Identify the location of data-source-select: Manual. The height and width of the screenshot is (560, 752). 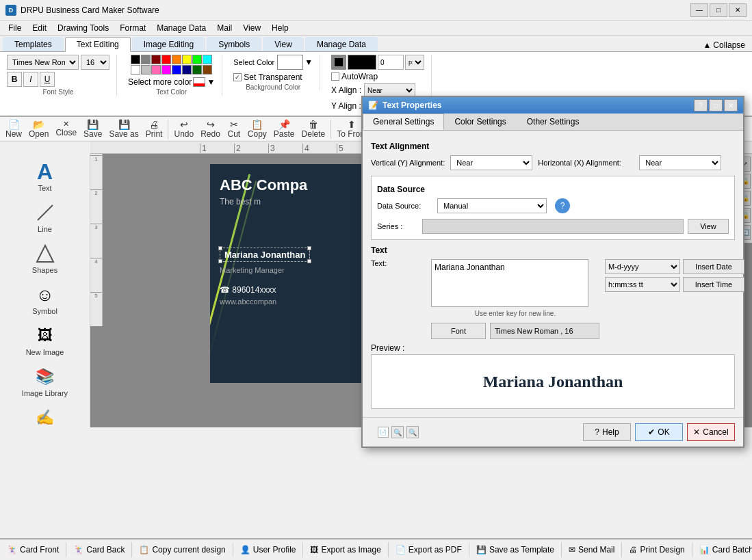
(492, 206).